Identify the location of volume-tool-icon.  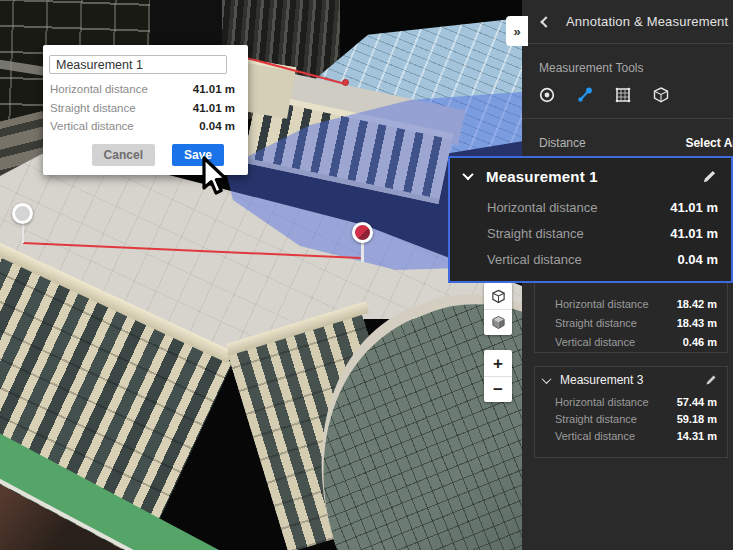
(661, 95).